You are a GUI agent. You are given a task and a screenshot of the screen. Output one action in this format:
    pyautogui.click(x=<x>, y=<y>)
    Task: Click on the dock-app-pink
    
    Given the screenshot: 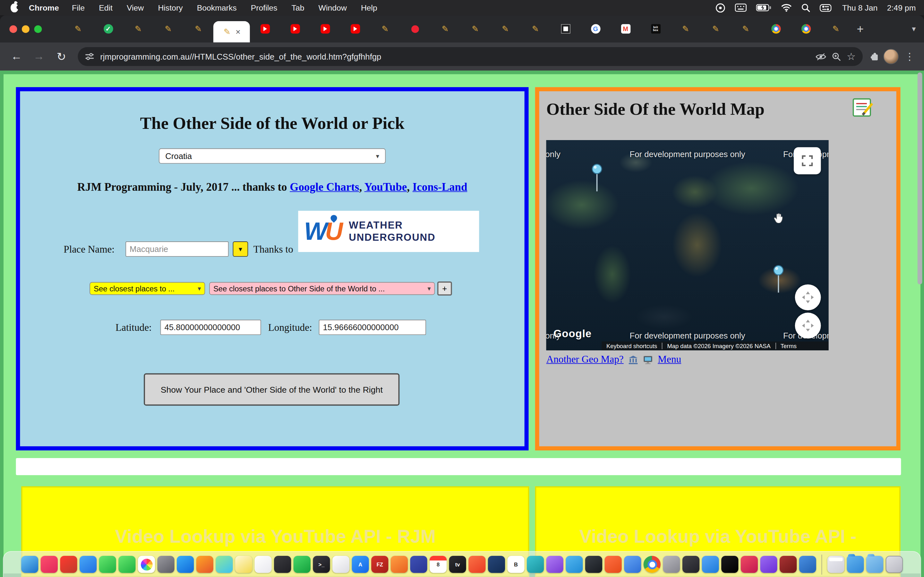 What is the action you would take?
    pyautogui.click(x=749, y=564)
    